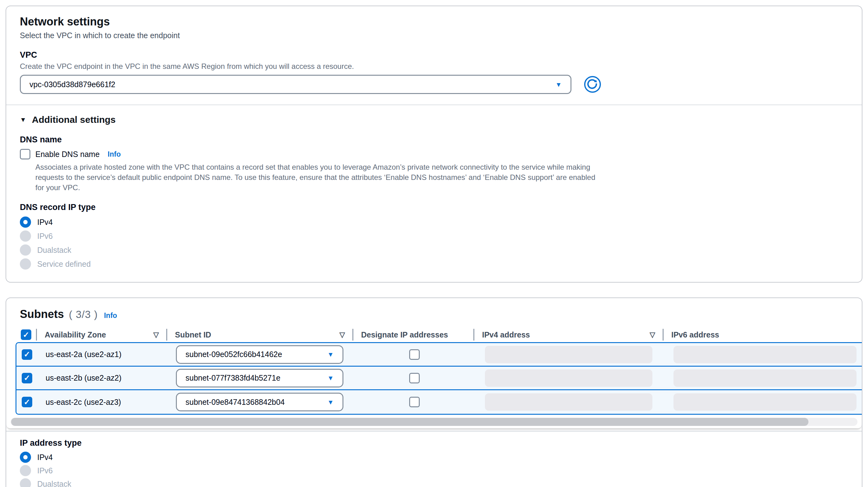 This screenshot has width=868, height=487. What do you see at coordinates (72, 84) in the screenshot?
I see `vpc-select-value: vpc-0305d38d879e661f2` at bounding box center [72, 84].